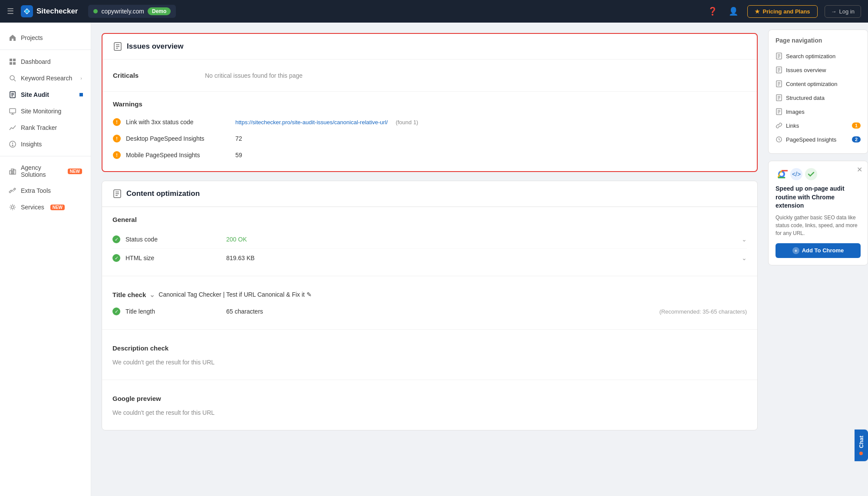 The image size is (868, 496). I want to click on sidebar-item-label: Dashboard, so click(36, 62).